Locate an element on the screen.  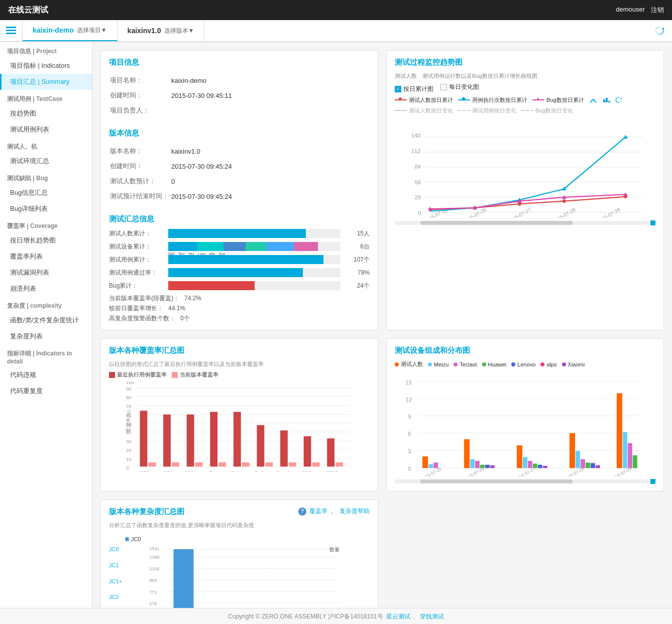
tab-version-select: 选择版本▼ is located at coordinates (179, 31).